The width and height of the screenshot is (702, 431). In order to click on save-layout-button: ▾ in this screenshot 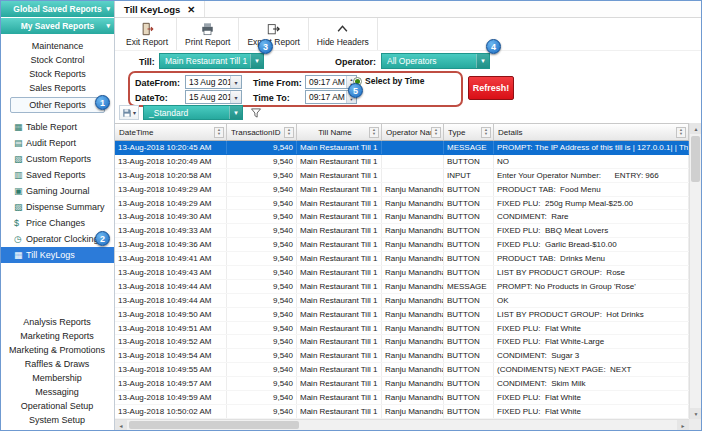, I will do `click(129, 112)`.